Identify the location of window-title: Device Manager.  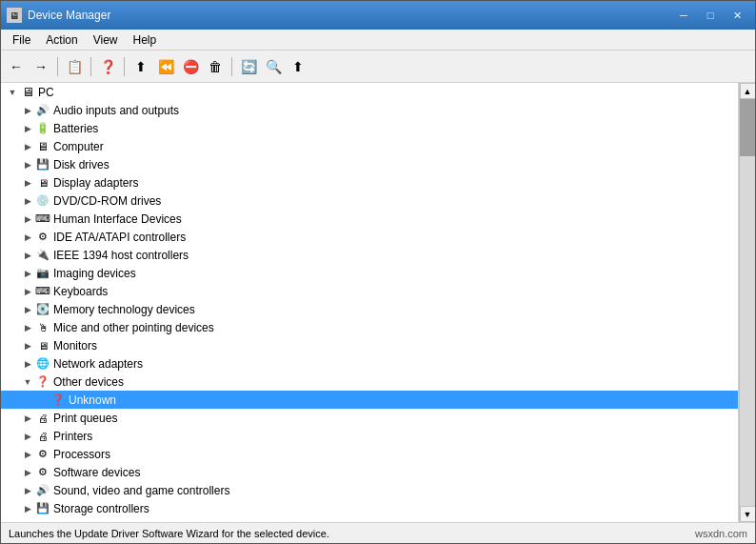
(69, 15).